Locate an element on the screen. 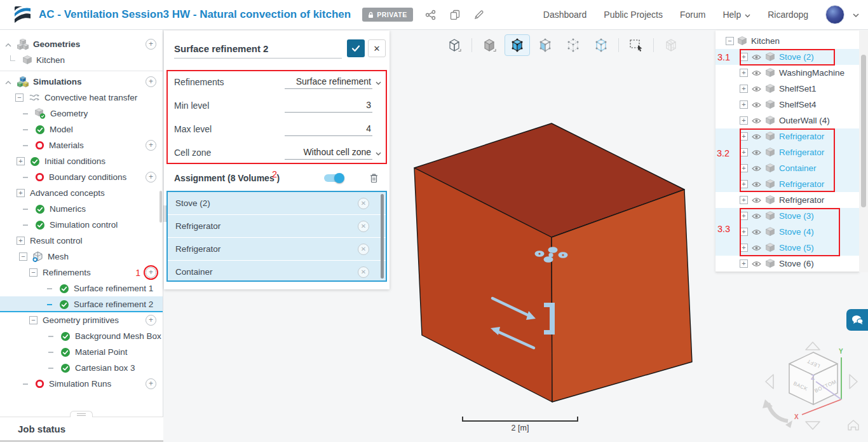 This screenshot has width=868, height=442. input-min-level: 3 is located at coordinates (329, 106).